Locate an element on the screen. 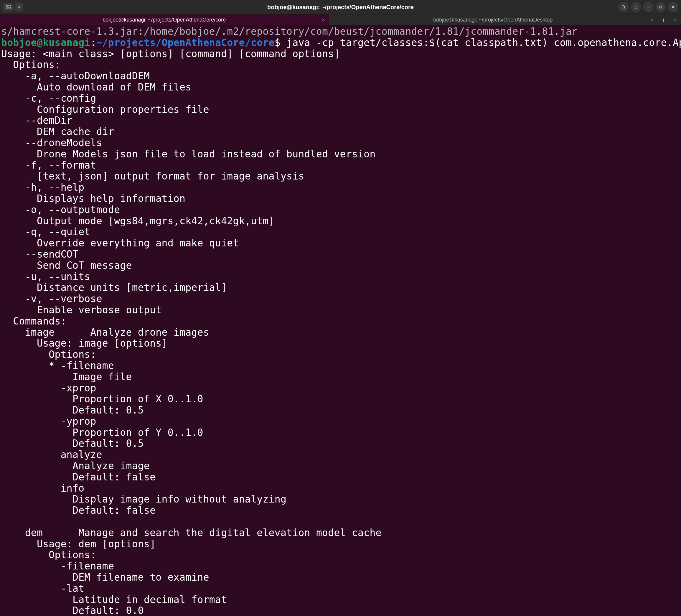  prompt-user-host: bobjoe@kusanagi is located at coordinates (46, 43).